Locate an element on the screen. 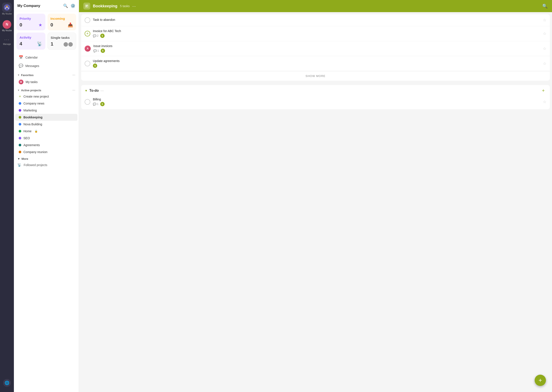 This screenshot has height=392, width=552. sidebar-item-bookkeeping: Bookkeeping is located at coordinates (46, 117).